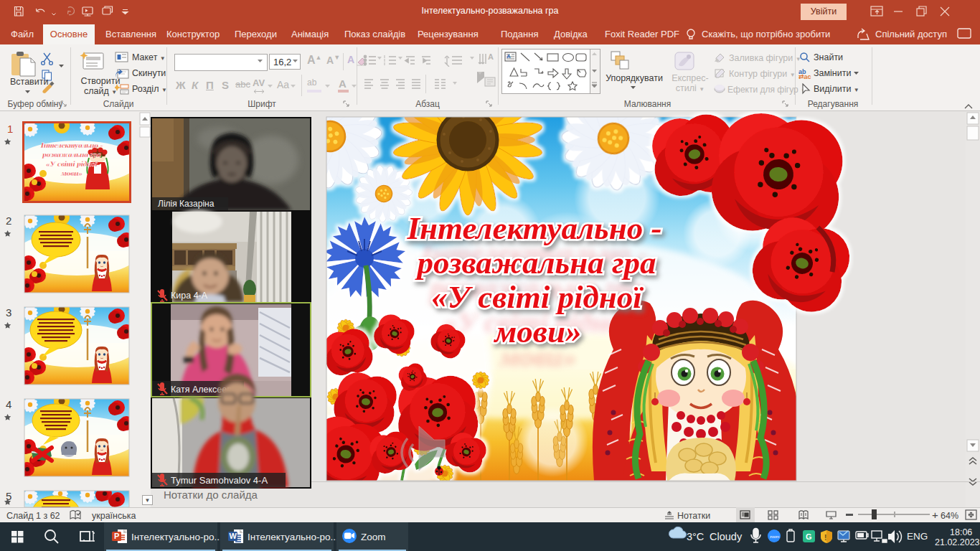 The width and height of the screenshot is (980, 551). Describe the element at coordinates (917, 537) in the screenshot. I see `svg-text: ENG` at that location.